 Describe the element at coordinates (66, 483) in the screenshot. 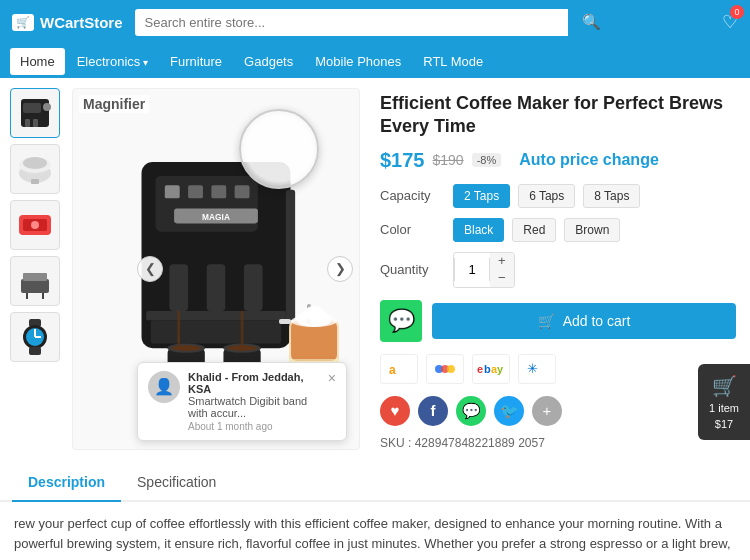

I see `tab-description: Description` at that location.